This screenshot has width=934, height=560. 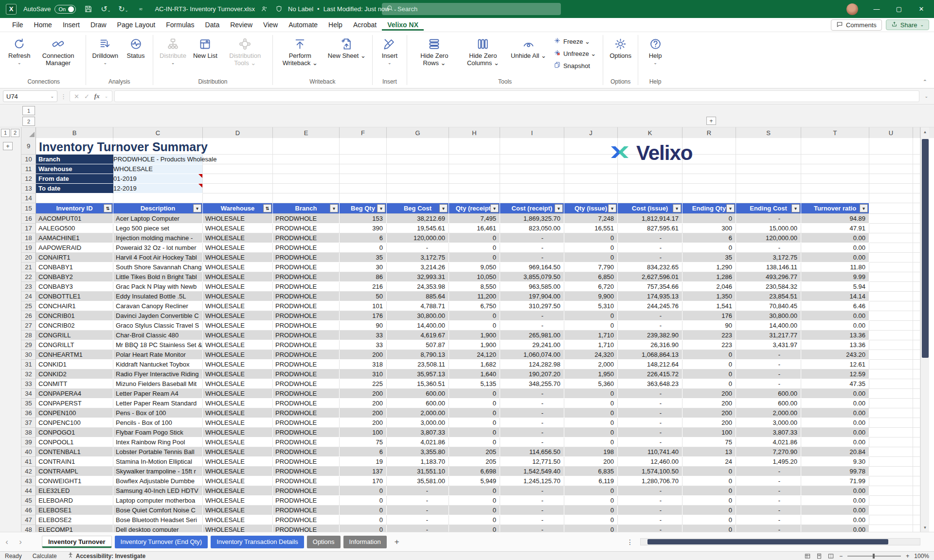 What do you see at coordinates (532, 228) in the screenshot?
I see `grid-cell: 823,050.00` at bounding box center [532, 228].